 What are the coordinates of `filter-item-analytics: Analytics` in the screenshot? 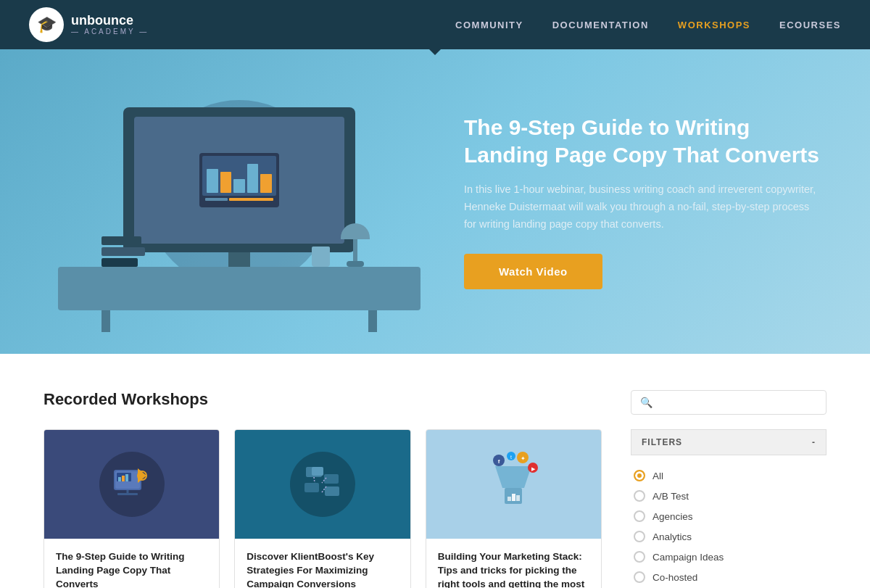 It's located at (729, 537).